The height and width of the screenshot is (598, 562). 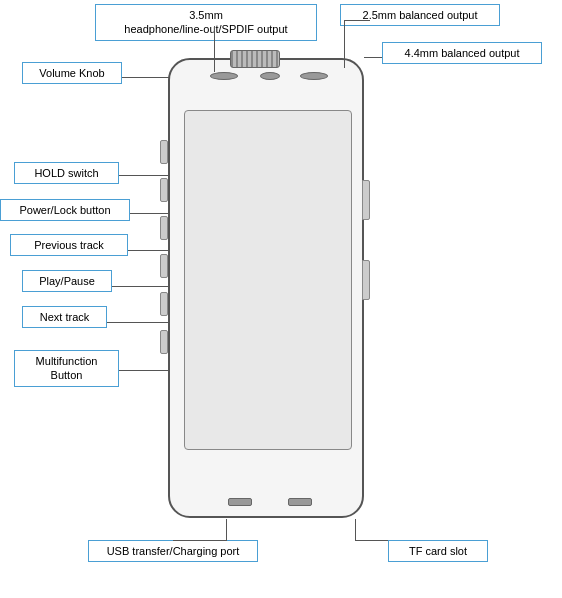 What do you see at coordinates (67, 281) in the screenshot?
I see `play-label: Play/Pause` at bounding box center [67, 281].